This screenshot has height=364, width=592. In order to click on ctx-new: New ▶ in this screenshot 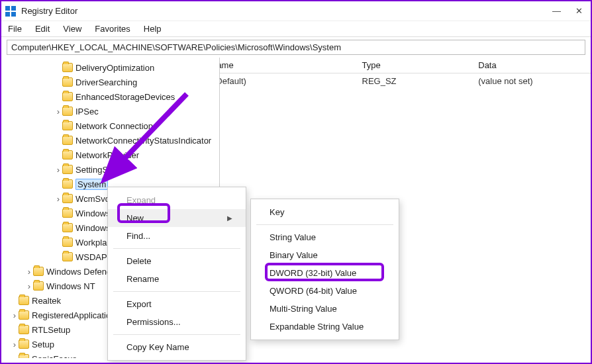, I will do `click(177, 218)`.